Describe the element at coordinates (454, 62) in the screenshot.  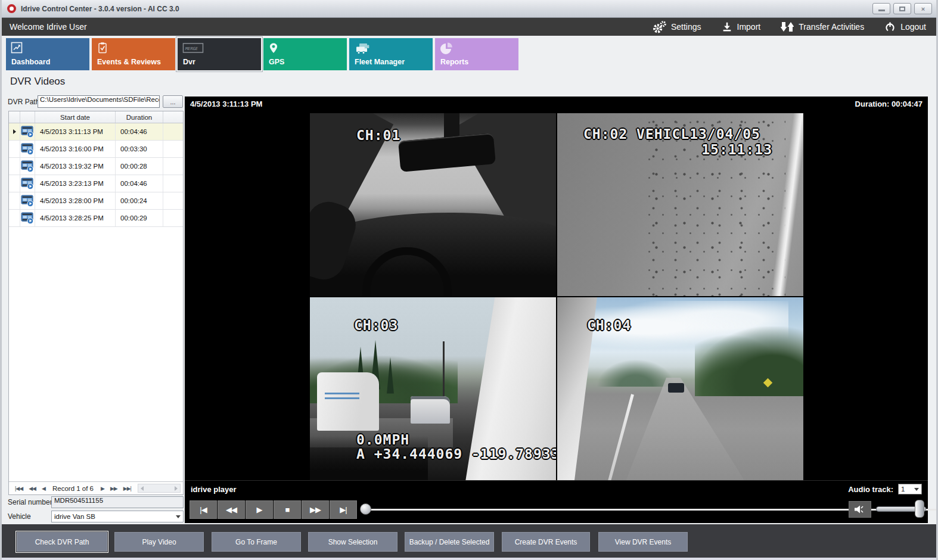
I see `tab-label: Reports` at that location.